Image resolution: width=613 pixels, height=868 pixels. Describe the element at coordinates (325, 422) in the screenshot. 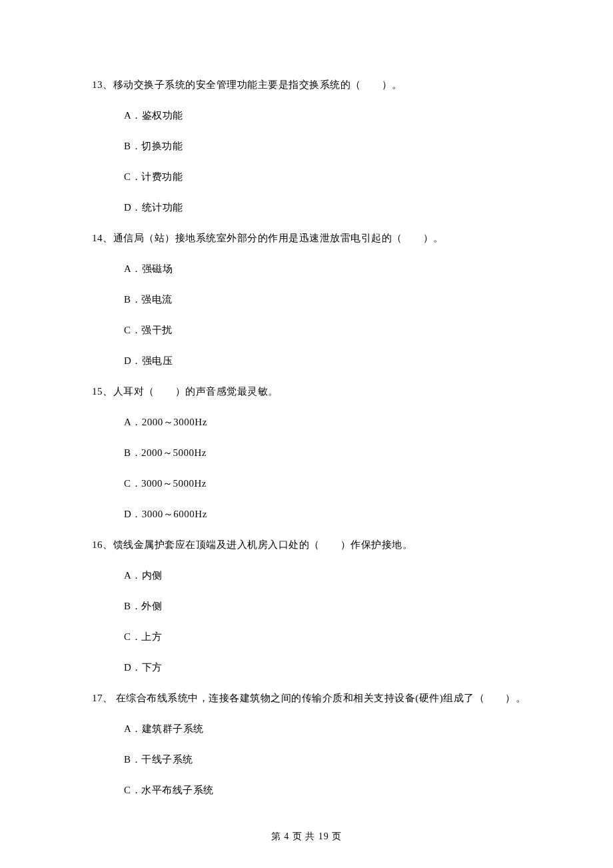

I see `option-a: A．2000～3000Hz` at that location.